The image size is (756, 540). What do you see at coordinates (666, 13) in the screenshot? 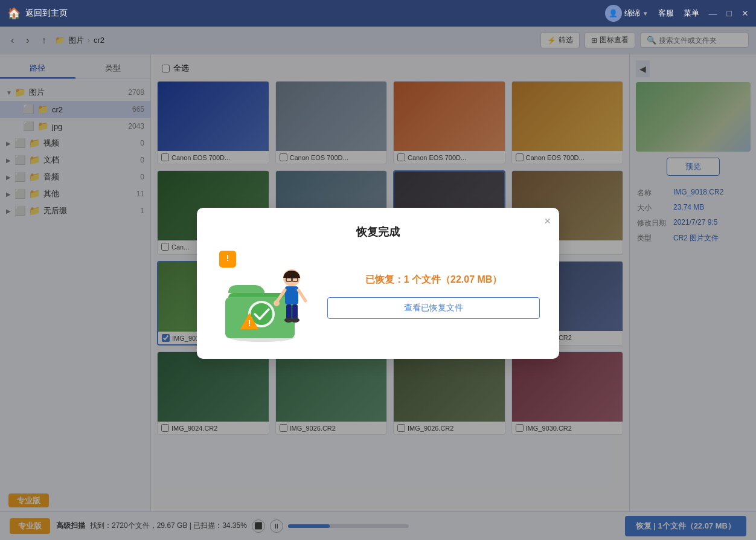
I see `service-label: 客服` at bounding box center [666, 13].